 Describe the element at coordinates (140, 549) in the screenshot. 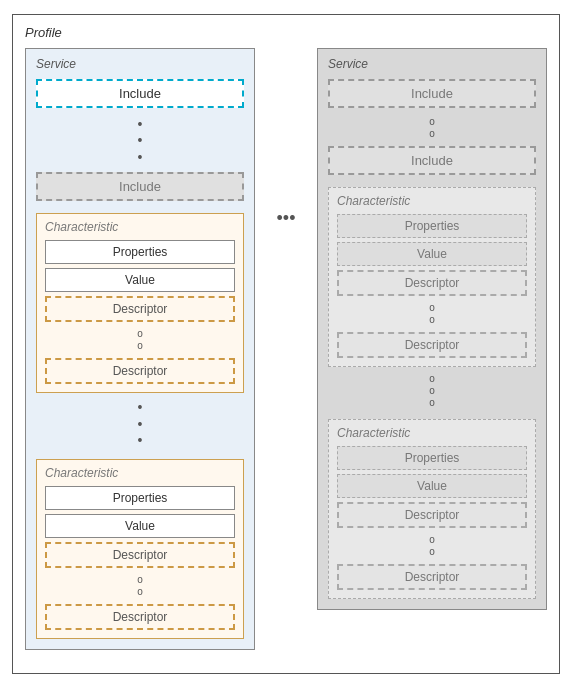

I see `left-char-panel-2: Characteristic Properties Value Descript…` at that location.